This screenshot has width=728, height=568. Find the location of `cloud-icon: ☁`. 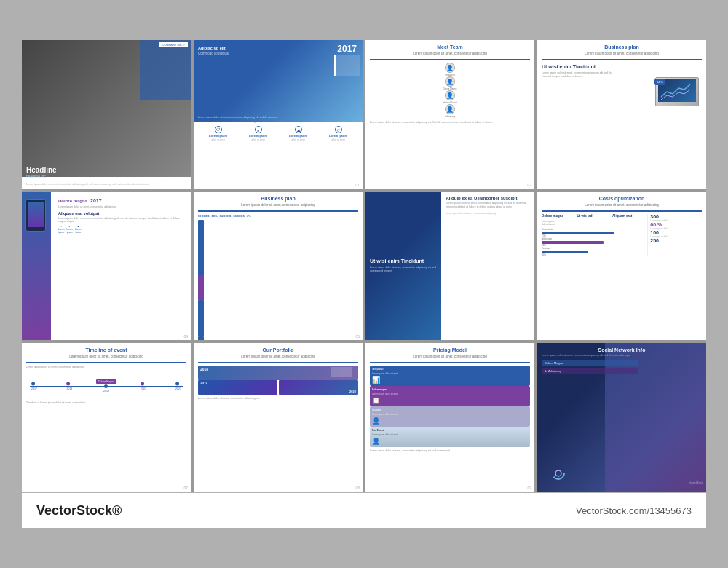

cloud-icon: ☁ is located at coordinates (298, 130).